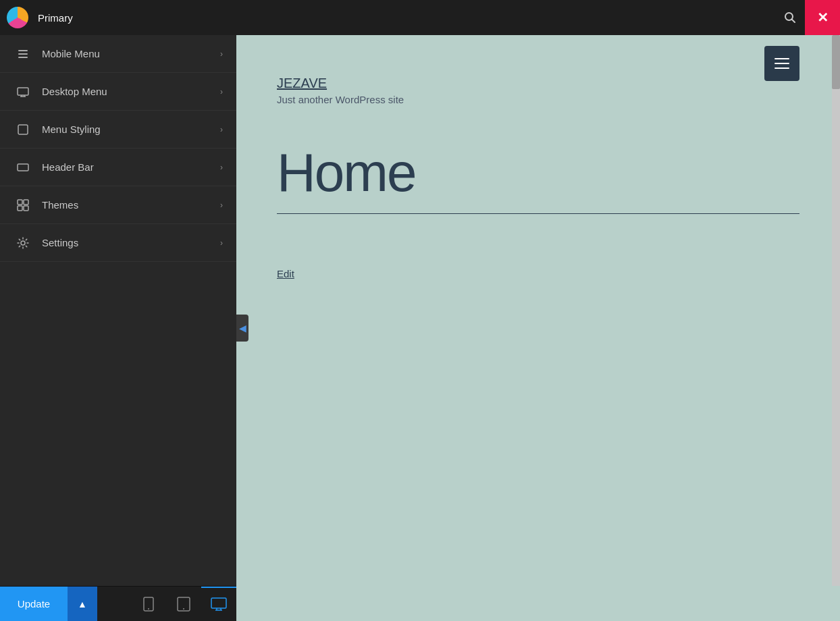  Describe the element at coordinates (34, 604) in the screenshot. I see `update-button: Update` at that location.